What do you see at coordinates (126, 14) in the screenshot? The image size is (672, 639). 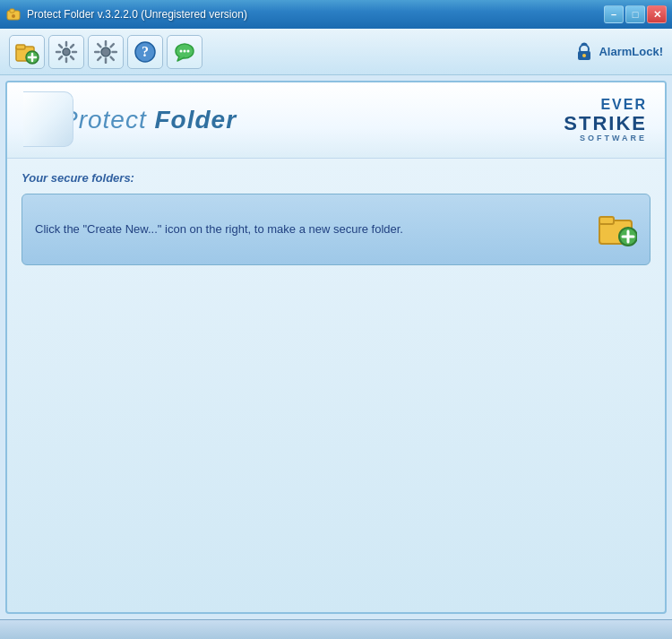 I see `title-bar-left: Protect Folder v.3.2.2.0 (Unregistered v…` at bounding box center [126, 14].